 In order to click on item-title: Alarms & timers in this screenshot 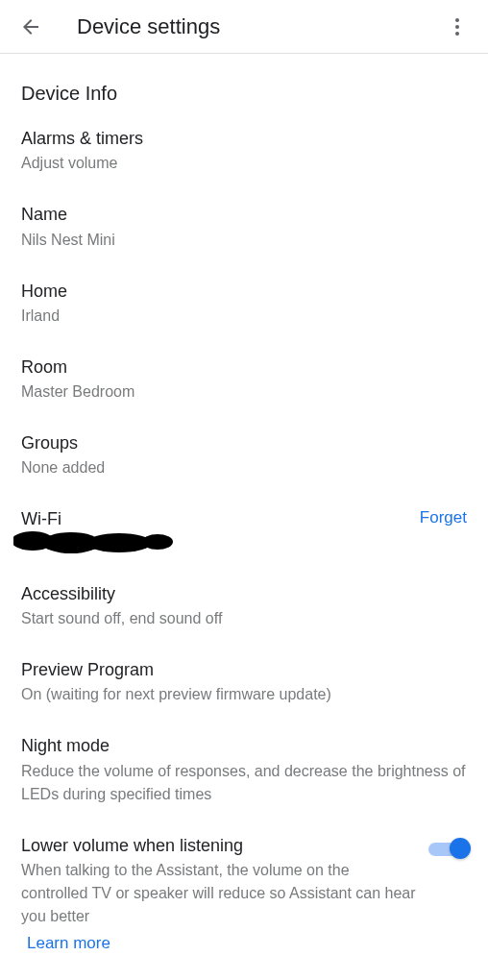, I will do `click(244, 138)`.